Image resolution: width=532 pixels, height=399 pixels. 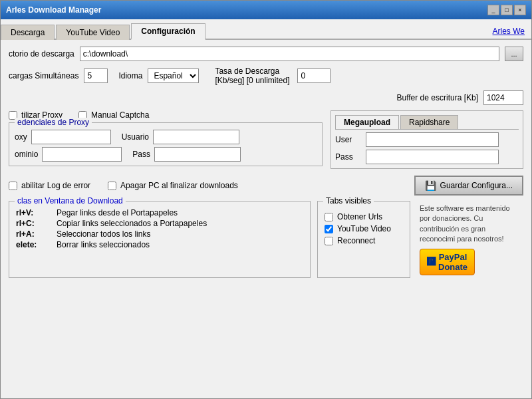 I want to click on mega-user-row: User, so click(x=427, y=140).